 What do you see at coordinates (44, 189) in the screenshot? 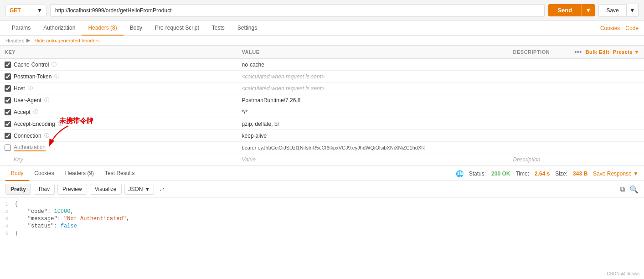
I see `raw-button: Raw` at bounding box center [44, 189].